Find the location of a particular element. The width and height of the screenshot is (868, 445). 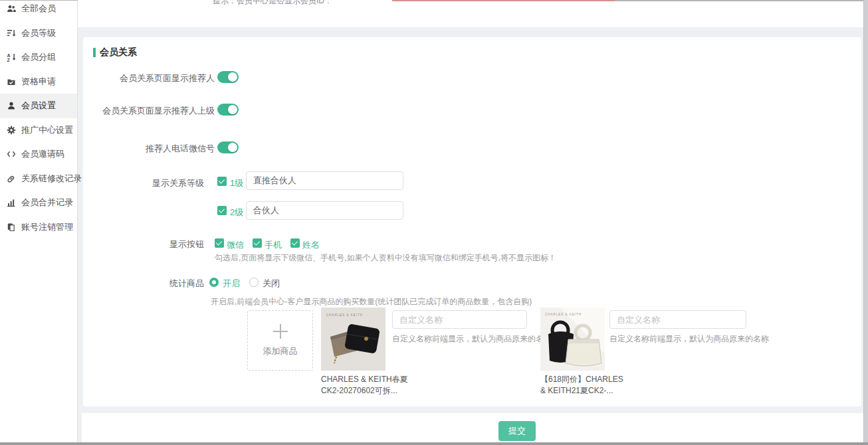

vertical-scrollbar is located at coordinates (865, 221).